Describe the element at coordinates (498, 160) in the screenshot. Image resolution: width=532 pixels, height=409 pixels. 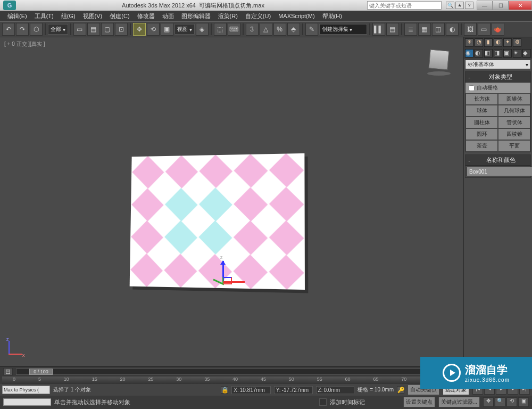
I see `name-color-rollout-header: -名称和颜色` at that location.